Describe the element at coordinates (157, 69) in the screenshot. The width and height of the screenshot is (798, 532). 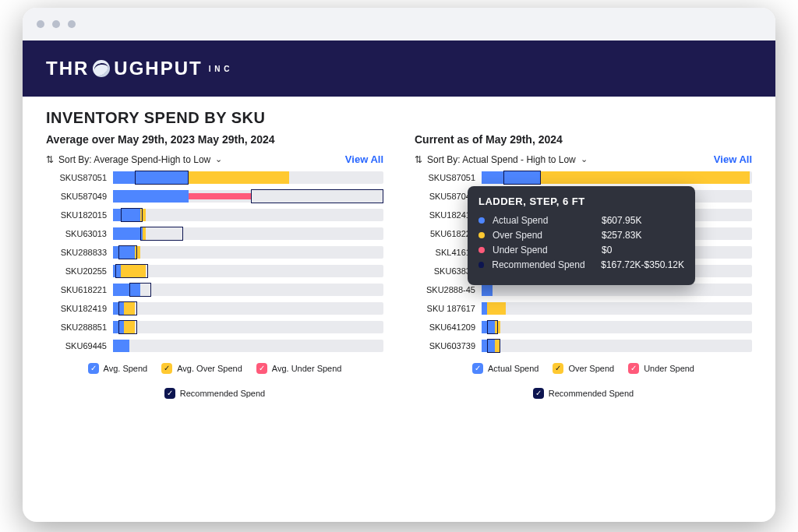
I see `brand-text: UGHPUT` at that location.